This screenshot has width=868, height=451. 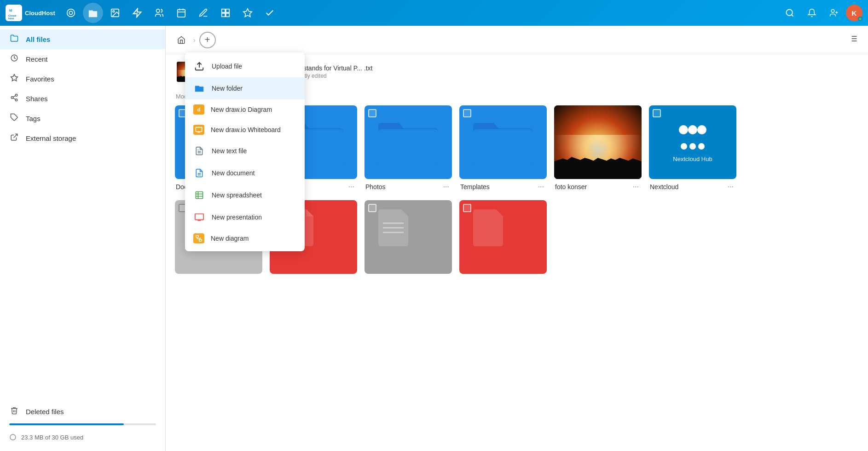 What do you see at coordinates (245, 66) in the screenshot?
I see `dropdown-upload-file: Upload file` at bounding box center [245, 66].